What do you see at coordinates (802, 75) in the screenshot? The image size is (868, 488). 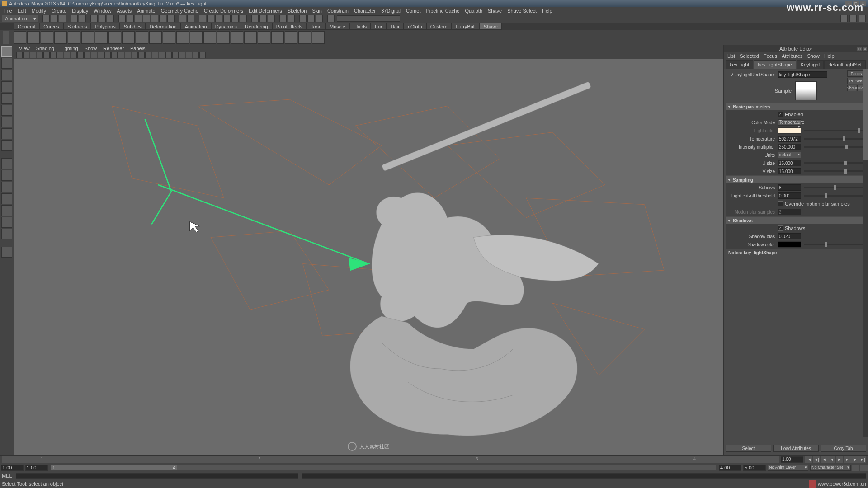 I see `node-name-field: key_lightShape` at bounding box center [802, 75].